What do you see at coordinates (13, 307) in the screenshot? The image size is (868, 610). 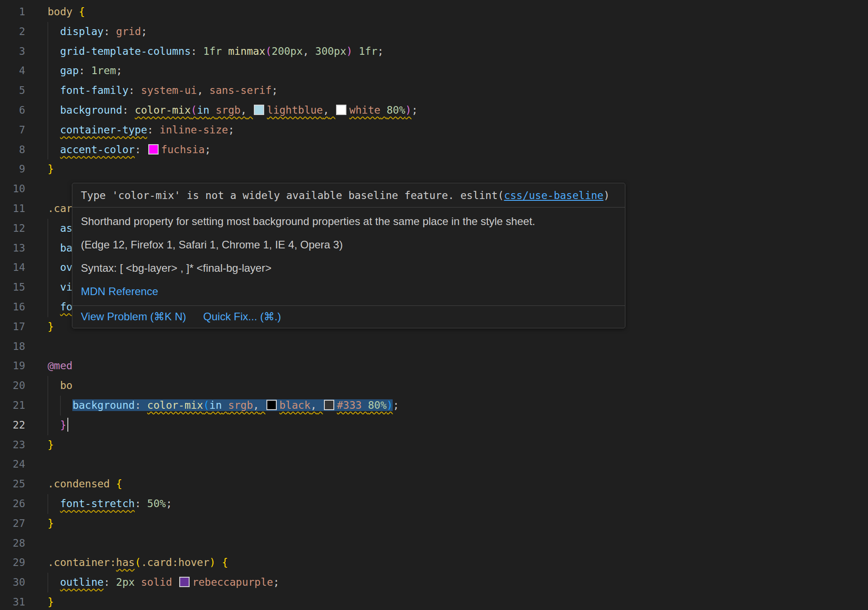 I see `line-number: 16` at bounding box center [13, 307].